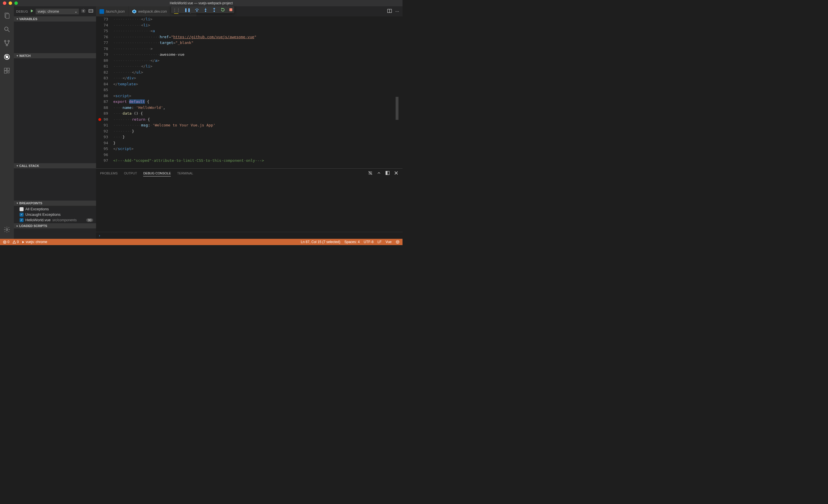 Image resolution: width=828 pixels, height=504 pixels. What do you see at coordinates (102, 84) in the screenshot?
I see `line-number: 84` at bounding box center [102, 84].